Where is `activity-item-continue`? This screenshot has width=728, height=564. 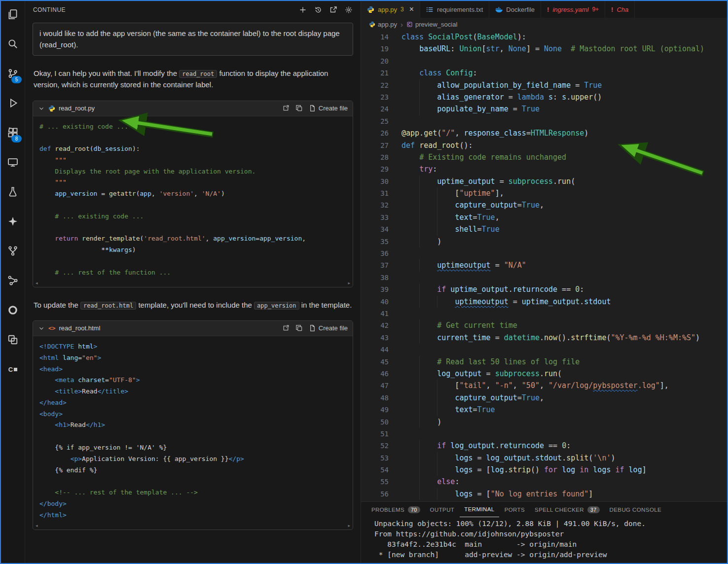 activity-item-continue is located at coordinates (13, 310).